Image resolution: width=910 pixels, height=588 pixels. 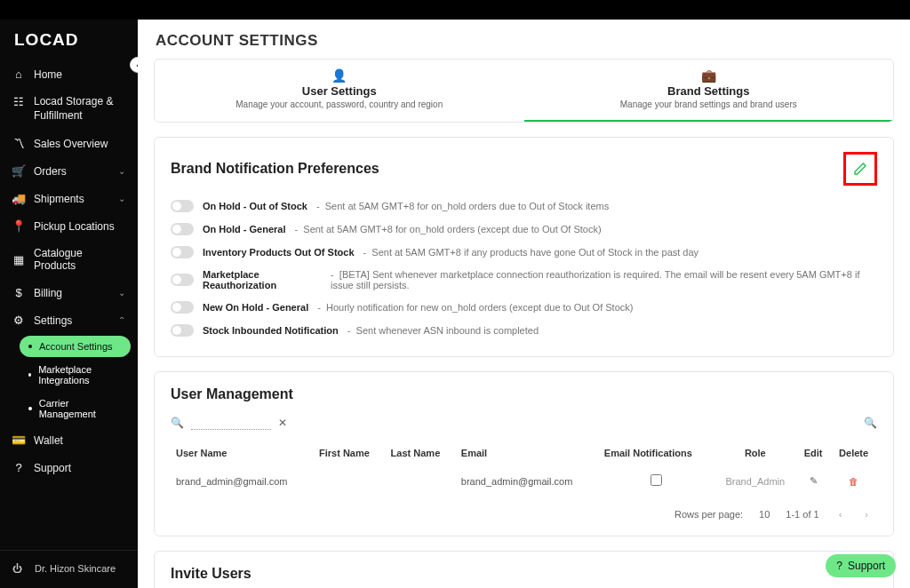 What do you see at coordinates (524, 394) in the screenshot?
I see `card-title: User Management` at bounding box center [524, 394].